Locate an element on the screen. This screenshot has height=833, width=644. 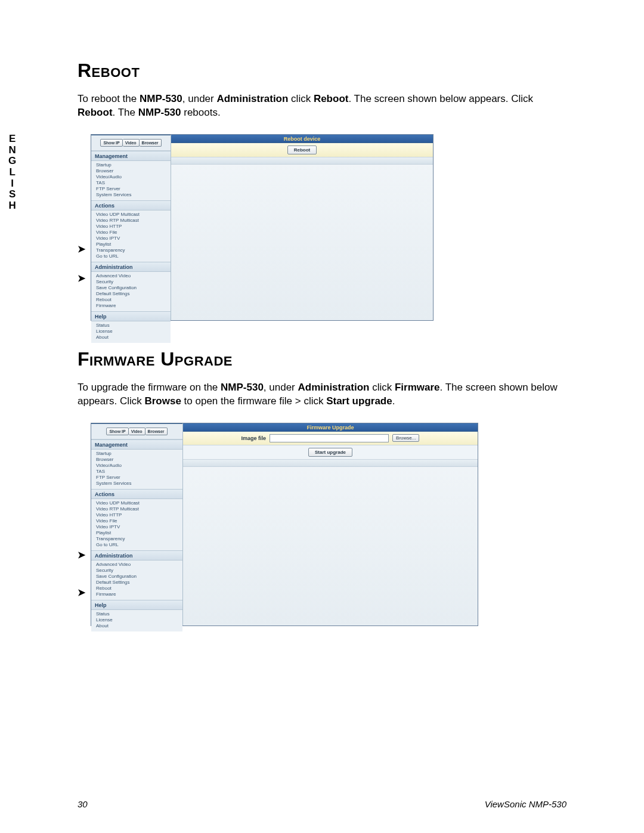
footer-model: ViewSonic NMP-530 is located at coordinates (526, 804).